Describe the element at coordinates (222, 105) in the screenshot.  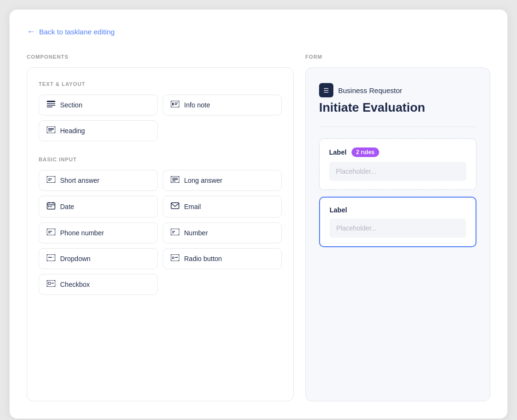
I see `component-info-note: Info note` at that location.